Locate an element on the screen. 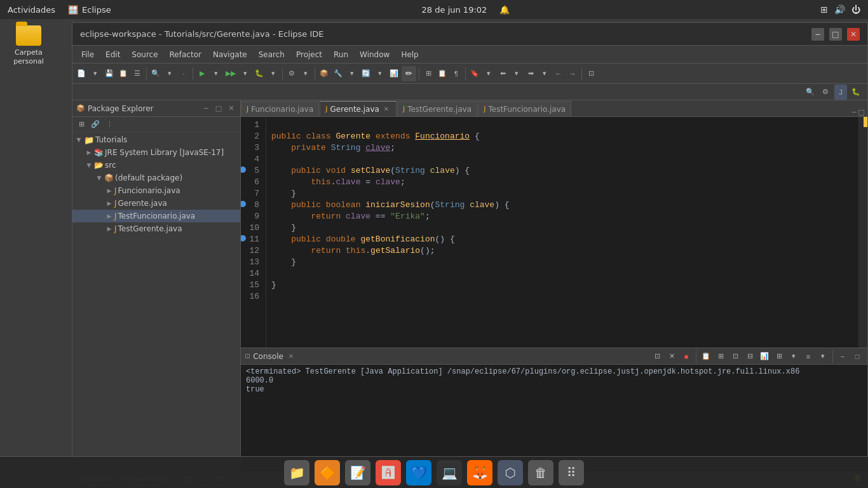 The height and width of the screenshot is (488, 868). toolbar-dropdown6: ▾ is located at coordinates (306, 74).